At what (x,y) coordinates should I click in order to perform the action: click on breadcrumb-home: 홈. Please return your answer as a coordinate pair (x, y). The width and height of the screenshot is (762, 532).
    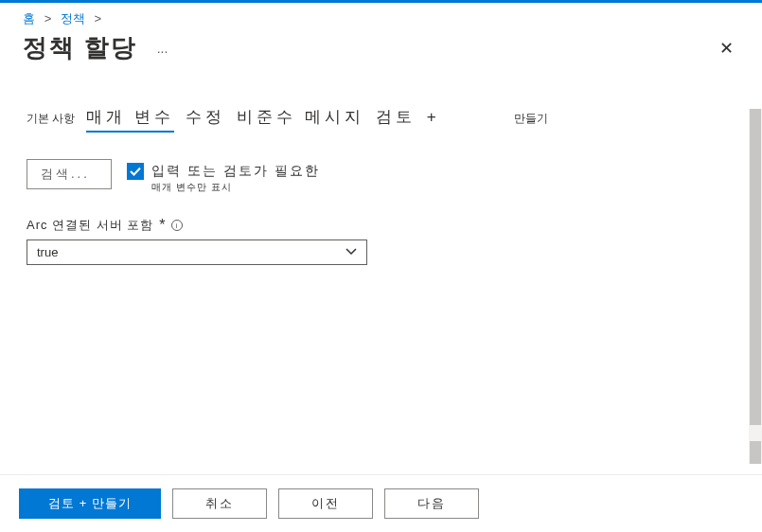
    Looking at the image, I should click on (28, 19).